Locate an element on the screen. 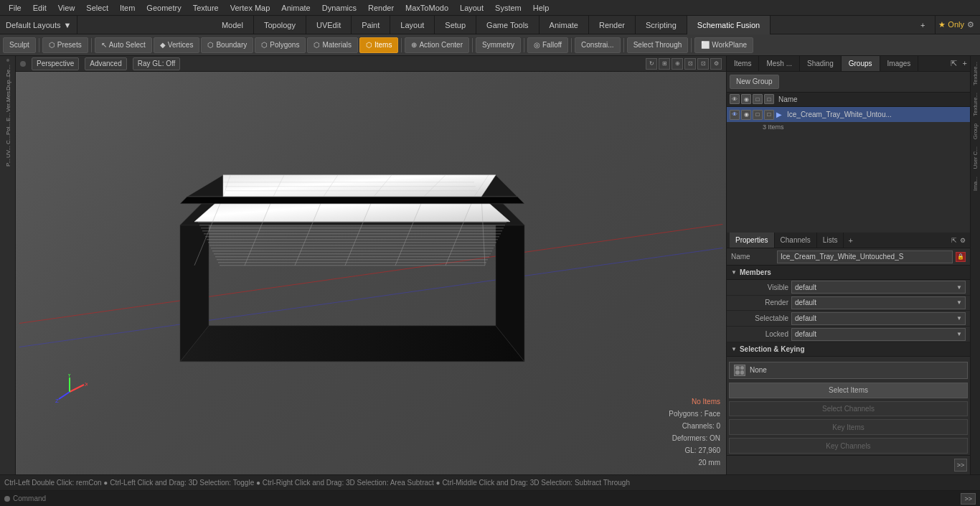  tab-paint: Paint is located at coordinates (371, 25).